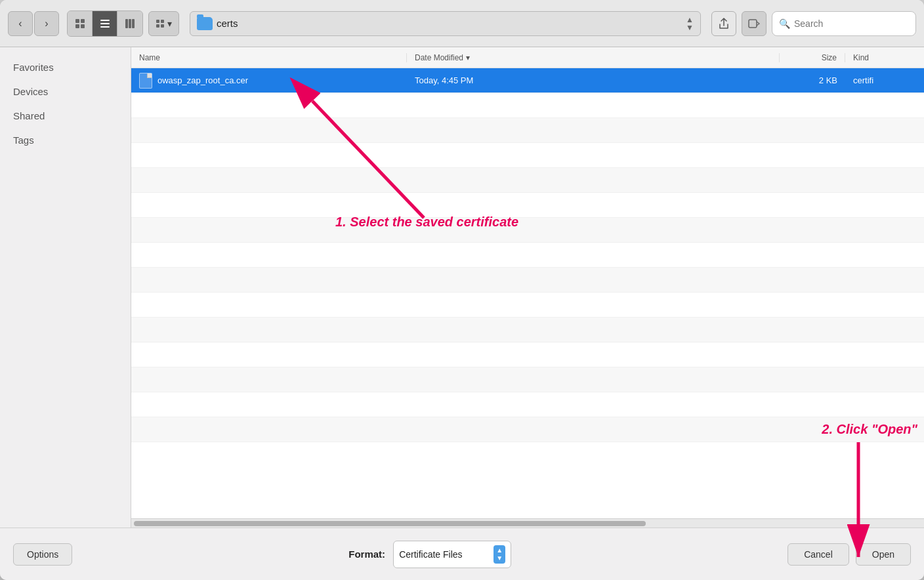 Image resolution: width=924 pixels, height=580 pixels. Describe the element at coordinates (444, 80) in the screenshot. I see `file-date-text: Today, 4:45 PM` at that location.